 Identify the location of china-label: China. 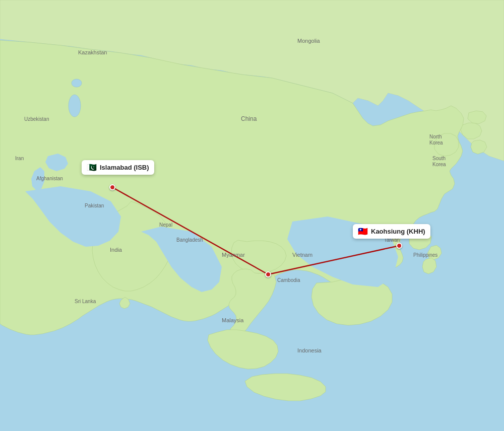
(249, 119).